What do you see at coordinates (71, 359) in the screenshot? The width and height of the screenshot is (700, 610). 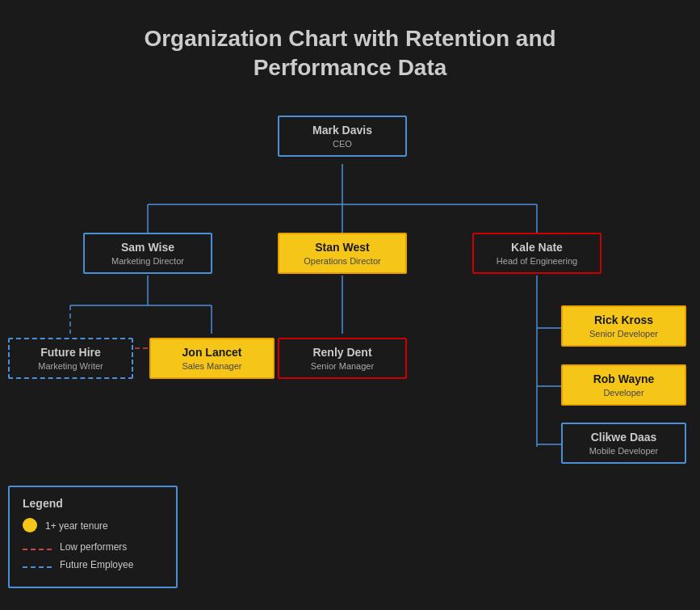 I see `node-future: Future Hire Marketing Writer` at bounding box center [71, 359].